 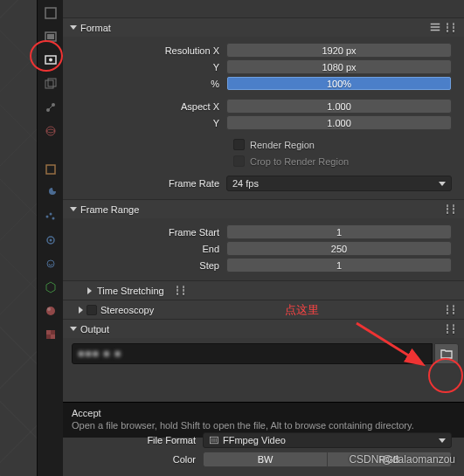 I want to click on render-region-label: Render Region, so click(x=282, y=145).